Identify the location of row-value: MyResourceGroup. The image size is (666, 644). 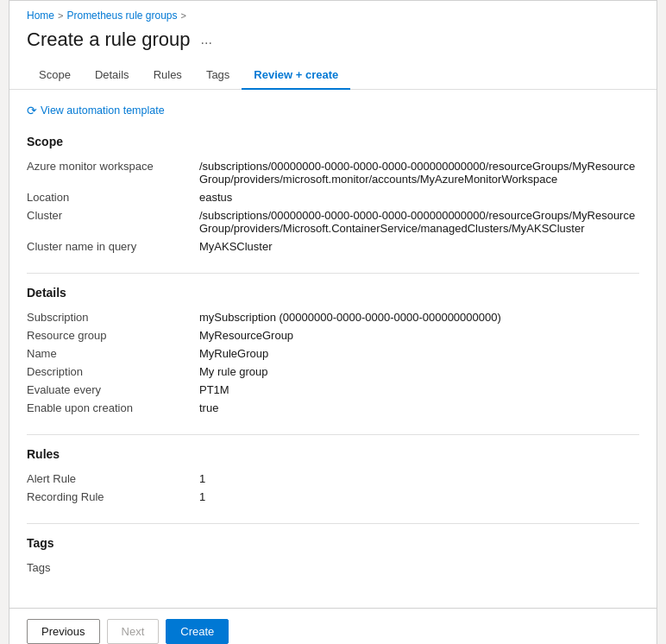
(419, 335).